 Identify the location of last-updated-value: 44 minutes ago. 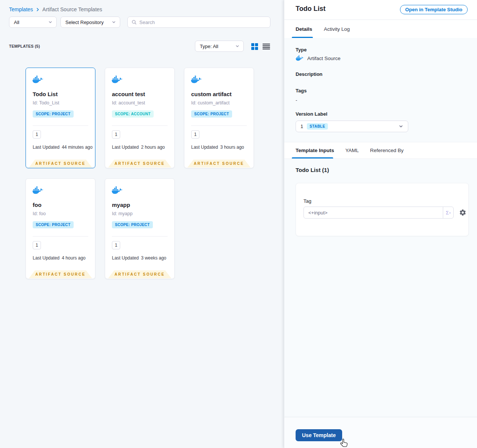
(77, 147).